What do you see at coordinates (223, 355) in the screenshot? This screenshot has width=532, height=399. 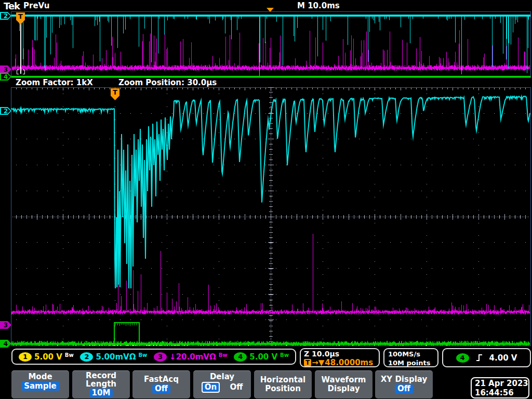 I see `ch3-bandwidth-icon: Bw` at bounding box center [223, 355].